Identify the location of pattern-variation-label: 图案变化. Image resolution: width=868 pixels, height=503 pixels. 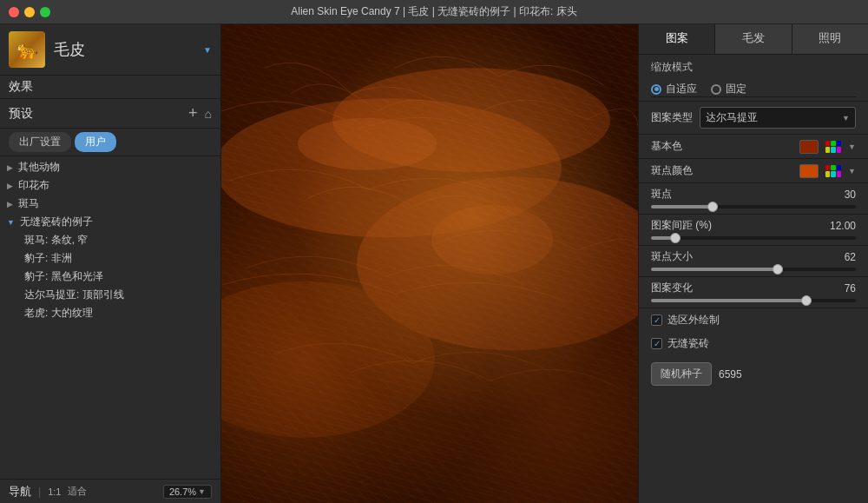
(672, 288).